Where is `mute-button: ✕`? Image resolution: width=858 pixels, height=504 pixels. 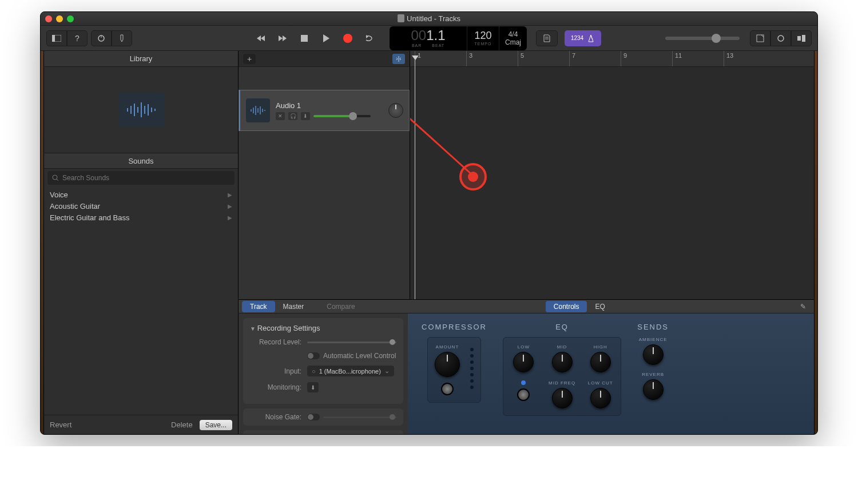 mute-button: ✕ is located at coordinates (280, 116).